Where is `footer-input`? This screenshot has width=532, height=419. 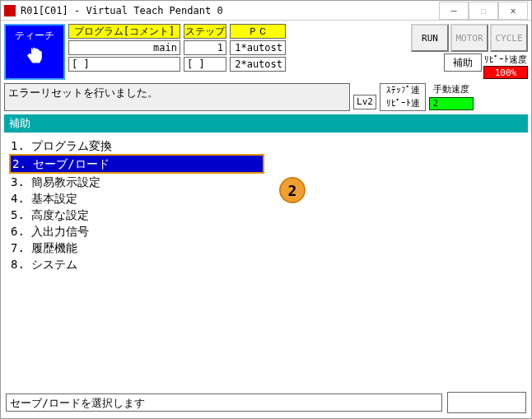
footer-input is located at coordinates (487, 403).